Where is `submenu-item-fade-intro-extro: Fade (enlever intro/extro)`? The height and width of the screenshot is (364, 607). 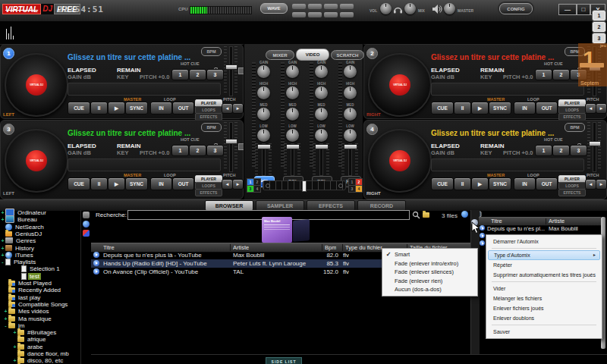
submenu-item-fade-intro-extro: Fade (enlever intro/extro) is located at coordinates (429, 264).